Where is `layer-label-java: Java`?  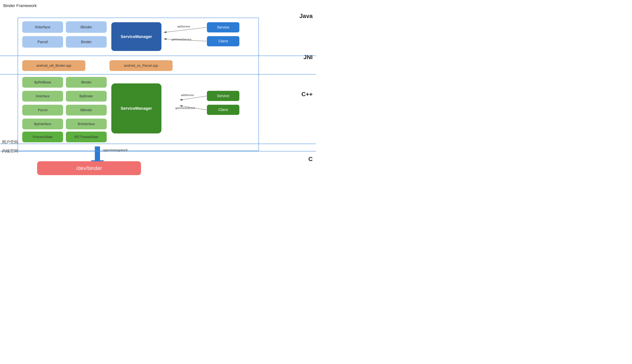 layer-label-java: Java is located at coordinates (306, 16).